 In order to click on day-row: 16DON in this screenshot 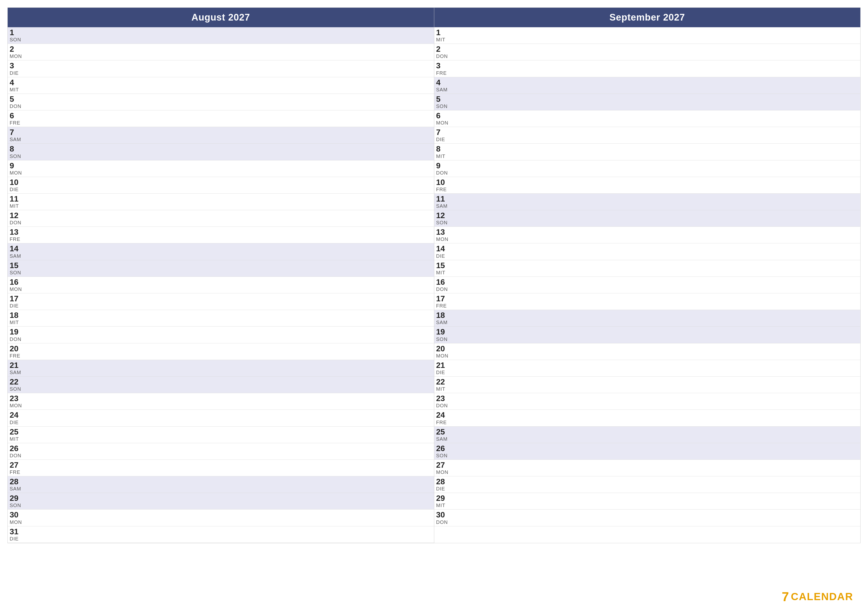, I will do `click(647, 285)`.